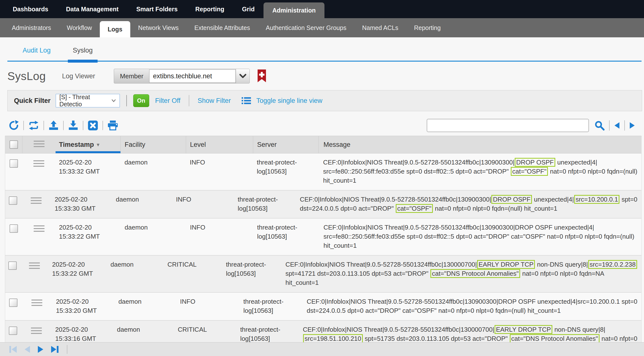 The width and height of the screenshot is (644, 356). Describe the element at coordinates (14, 125) in the screenshot. I see `refresh-icon` at that location.